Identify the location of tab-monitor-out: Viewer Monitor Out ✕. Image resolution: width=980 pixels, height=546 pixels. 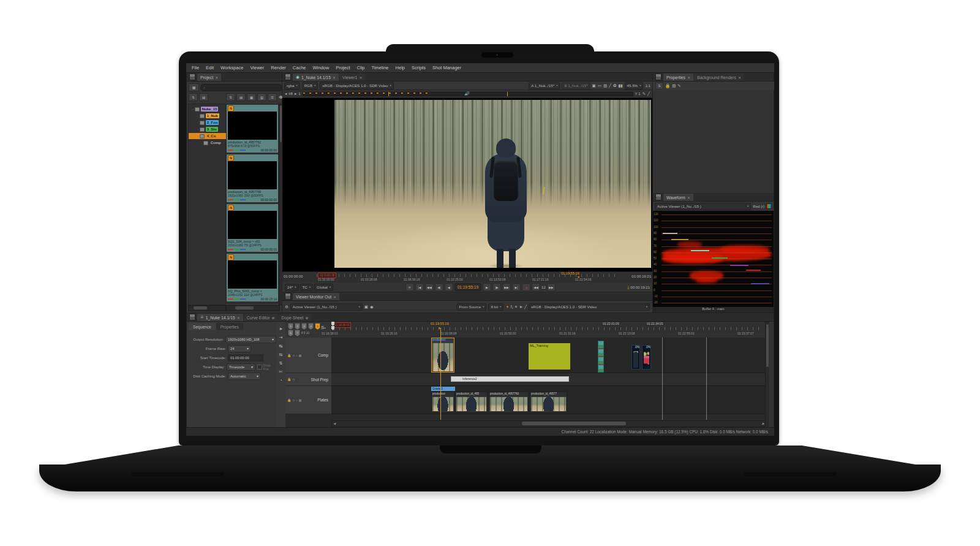
(316, 297).